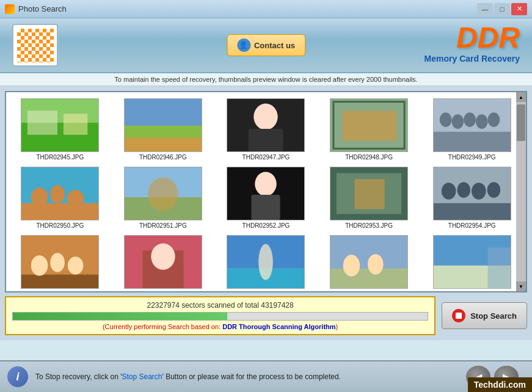  Describe the element at coordinates (60, 261) in the screenshot. I see `list-item: THDR02955.JPG` at that location.